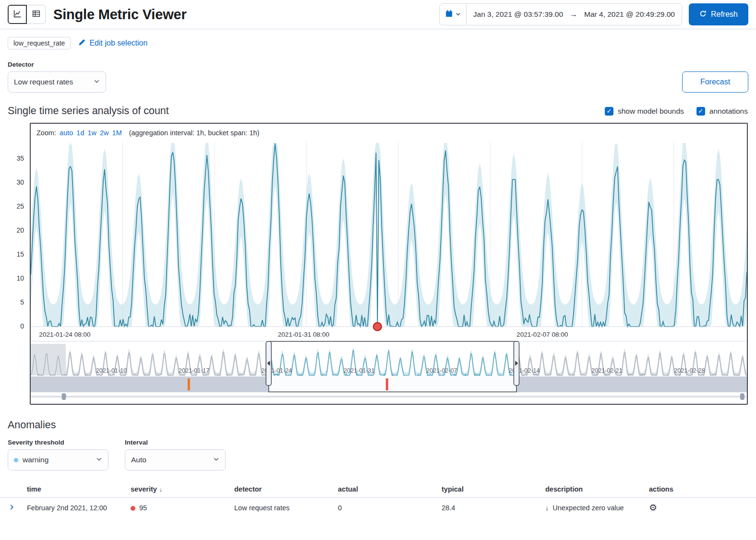  What do you see at coordinates (57, 64) in the screenshot?
I see `detector-label: Detector` at bounding box center [57, 64].